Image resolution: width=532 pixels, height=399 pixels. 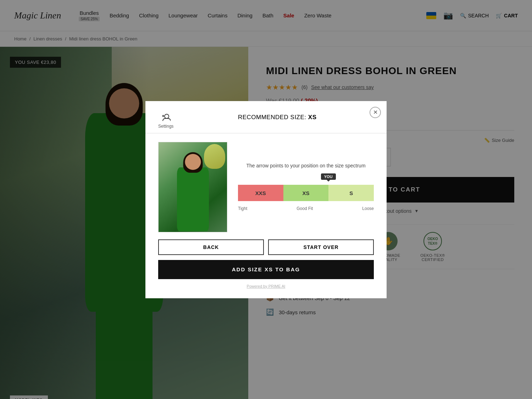 I want to click on fit-labels: Tight Good Fit Loose, so click(x=306, y=209).